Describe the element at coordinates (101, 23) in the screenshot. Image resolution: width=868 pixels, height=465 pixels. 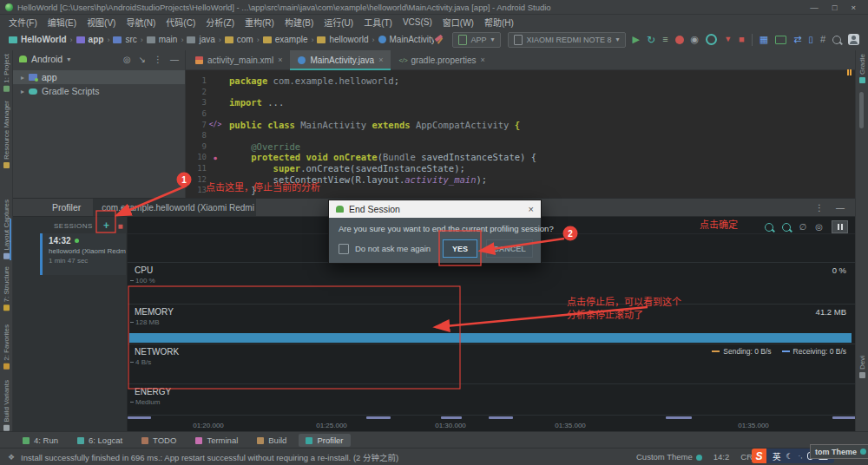
I see `menu-item: 视图(V)` at that location.